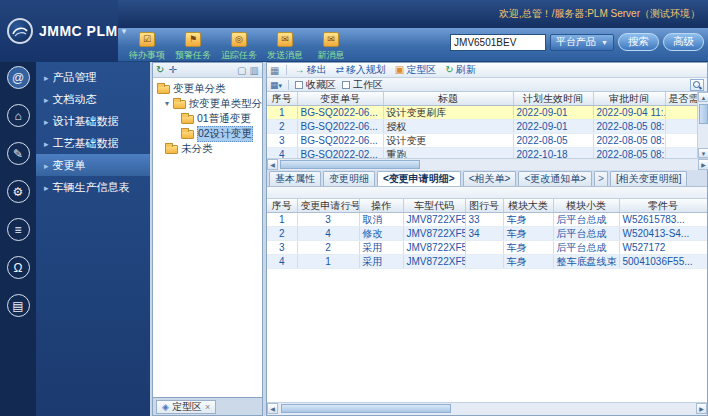 This screenshot has width=708, height=416. What do you see at coordinates (381, 234) in the screenshot?
I see `operation-link: 修改` at bounding box center [381, 234].